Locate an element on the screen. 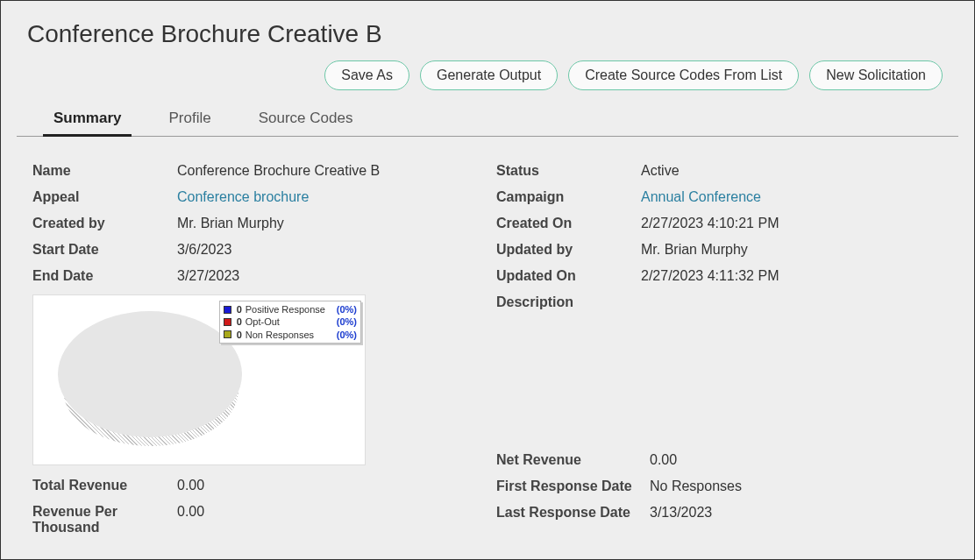  action-bar: Save As Generate Output Create Source Co… is located at coordinates (488, 80).